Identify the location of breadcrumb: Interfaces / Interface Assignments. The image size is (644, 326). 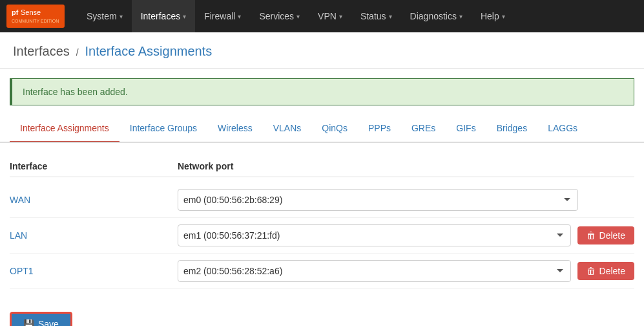
(322, 50).